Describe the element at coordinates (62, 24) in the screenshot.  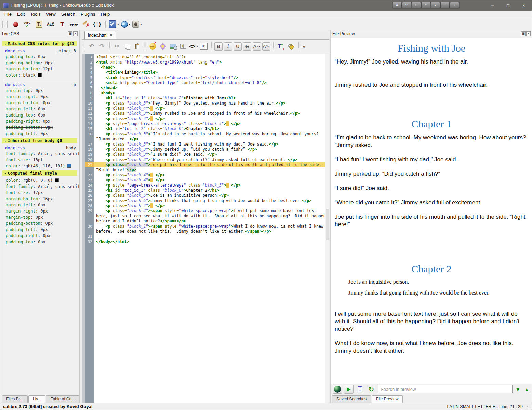
I see `change-case-button: T` at that location.